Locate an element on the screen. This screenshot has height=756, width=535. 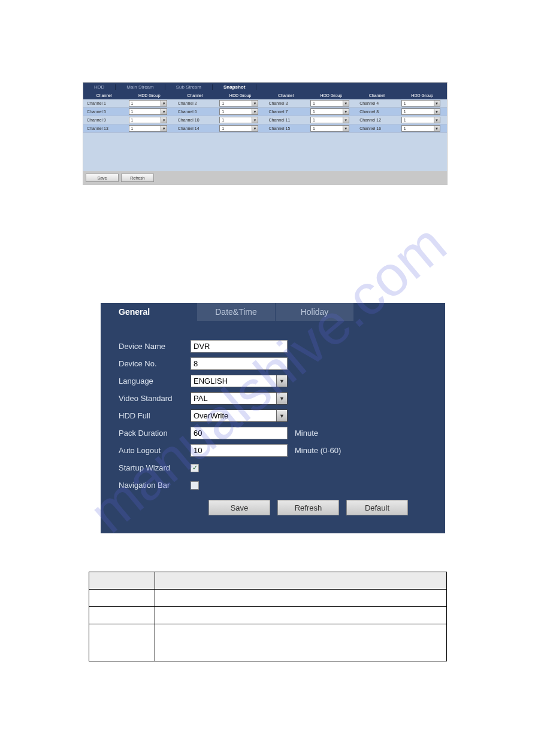
tab-general: General is located at coordinates (149, 312).